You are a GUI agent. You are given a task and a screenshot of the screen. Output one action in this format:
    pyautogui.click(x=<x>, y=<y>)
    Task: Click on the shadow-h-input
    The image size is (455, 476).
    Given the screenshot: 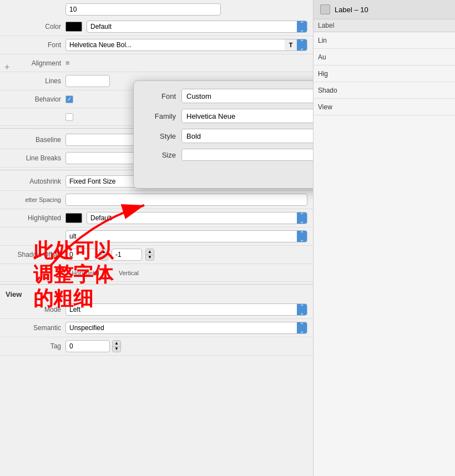 What is the action you would take?
    pyautogui.click(x=81, y=255)
    